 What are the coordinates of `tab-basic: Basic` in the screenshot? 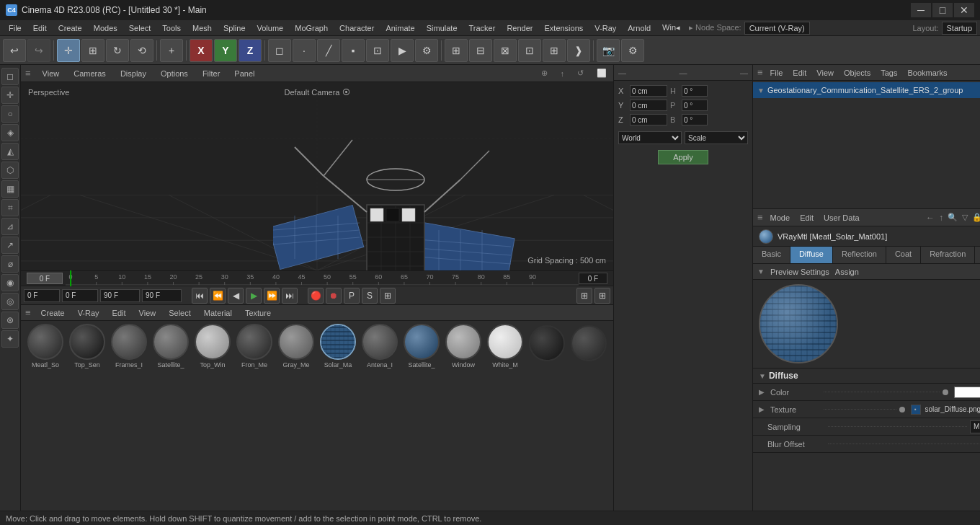 It's located at (772, 255).